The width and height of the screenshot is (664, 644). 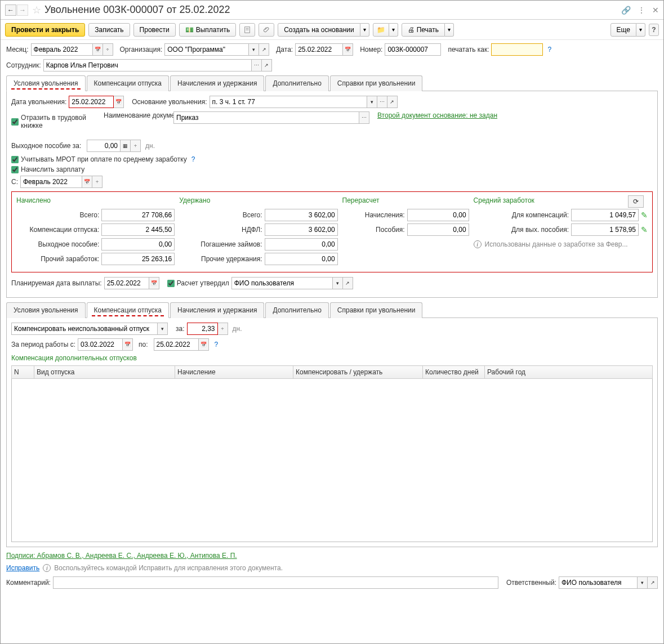 I want to click on signatures-link: Подписи: Абрамов С. В., Андреева Е. С., …, so click(x=122, y=556).